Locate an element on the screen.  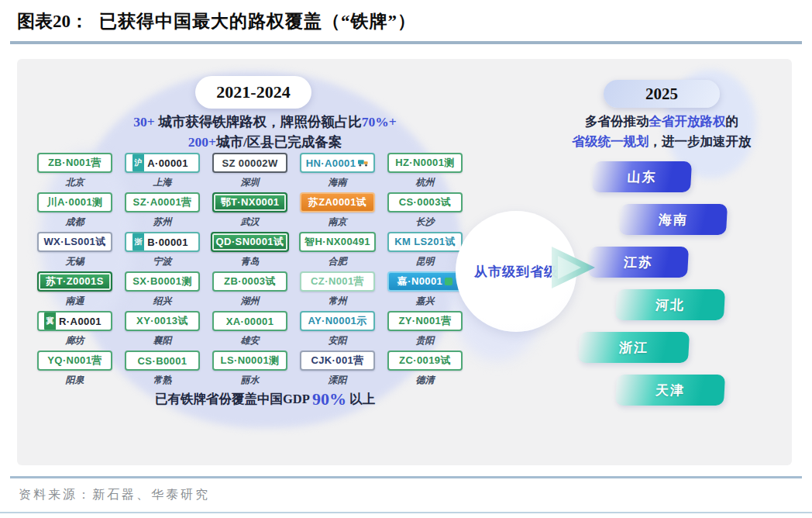
plate-cell: HZ·N0001测杭州 is located at coordinates (425, 172).